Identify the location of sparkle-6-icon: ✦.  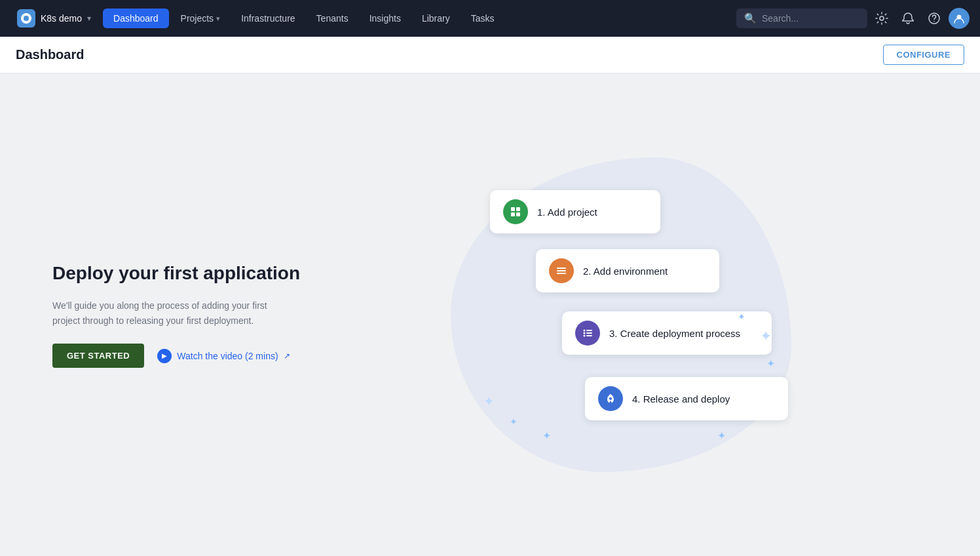
(546, 435).